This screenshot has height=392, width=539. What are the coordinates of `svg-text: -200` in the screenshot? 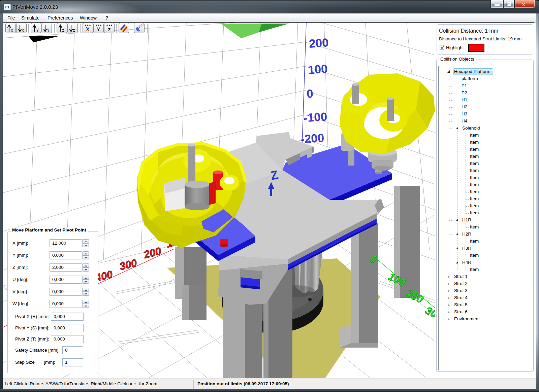 It's located at (313, 138).